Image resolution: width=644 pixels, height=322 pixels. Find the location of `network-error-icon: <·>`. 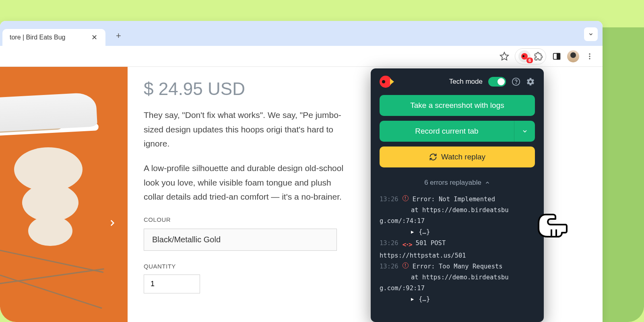

network-error-icon: <·> is located at coordinates (407, 245).